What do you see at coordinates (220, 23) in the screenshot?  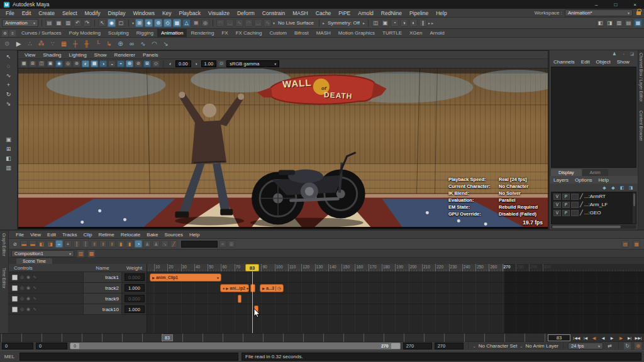 I see `construction-history-icon: ◠` at bounding box center [220, 23].